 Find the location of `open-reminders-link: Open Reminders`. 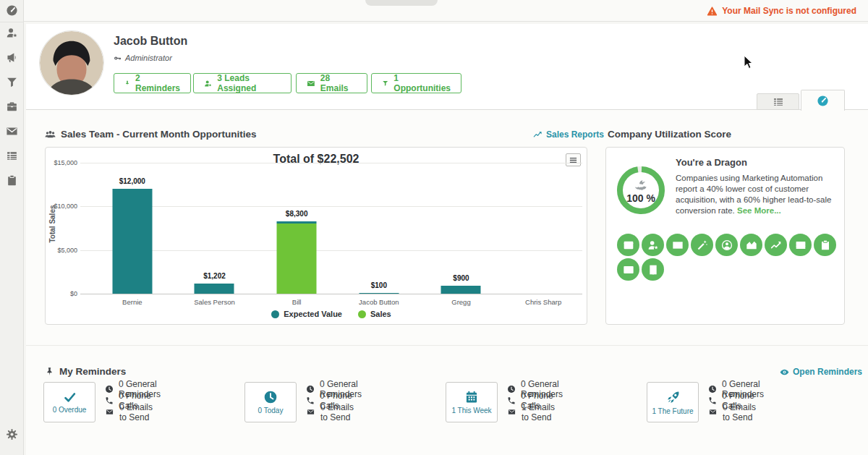

open-reminders-link: Open Reminders is located at coordinates (821, 372).